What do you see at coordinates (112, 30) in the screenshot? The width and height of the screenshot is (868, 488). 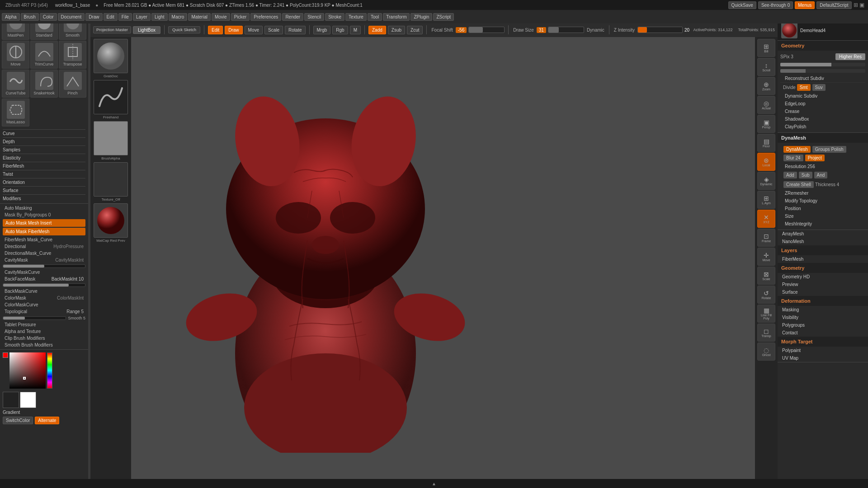 I see `projection-master-btn: Projection Master` at bounding box center [112, 30].